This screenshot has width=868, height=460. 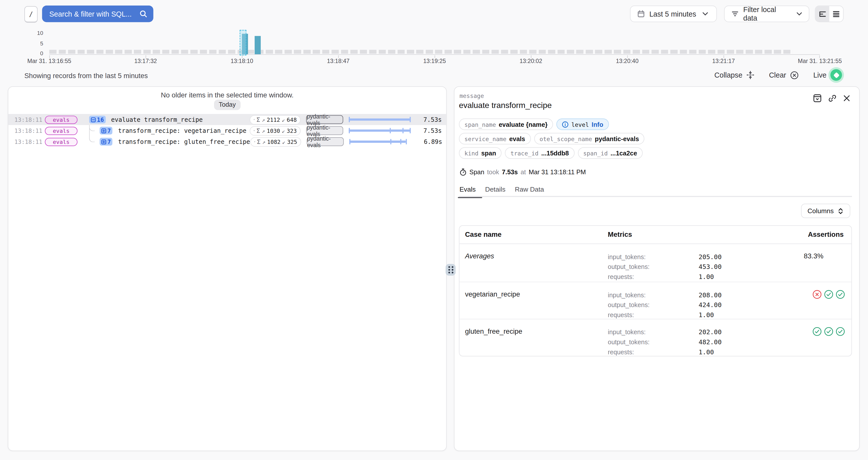 I want to click on chevrons-up-down-icon, so click(x=841, y=211).